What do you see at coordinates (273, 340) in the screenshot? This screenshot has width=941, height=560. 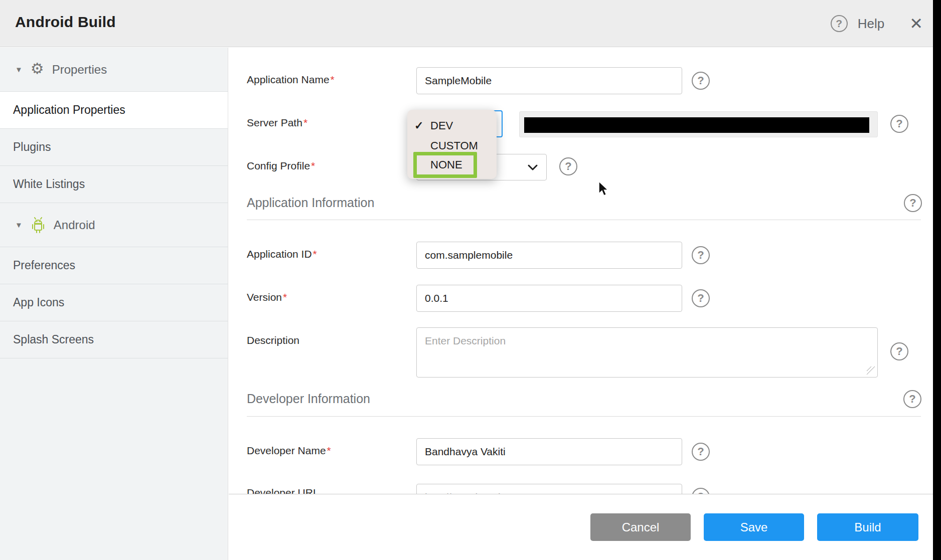 I see `description-label: Description` at bounding box center [273, 340].